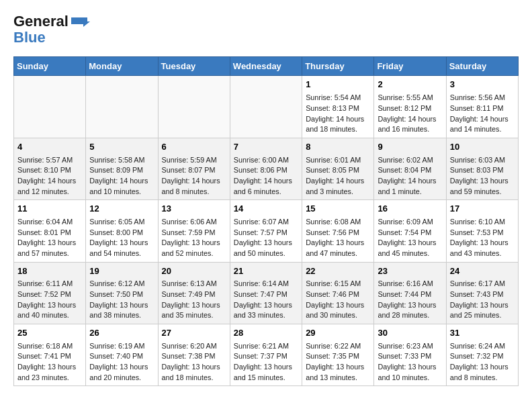 The height and width of the screenshot is (411, 532). What do you see at coordinates (410, 293) in the screenshot?
I see `calendar-cell: 23Sunrise: 6:16 AM Sunset: 7:44 PM Dayli…` at bounding box center [410, 293].